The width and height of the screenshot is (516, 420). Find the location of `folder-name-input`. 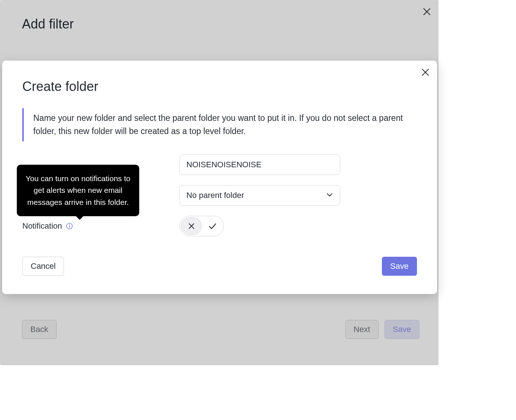

folder-name-input is located at coordinates (260, 165).